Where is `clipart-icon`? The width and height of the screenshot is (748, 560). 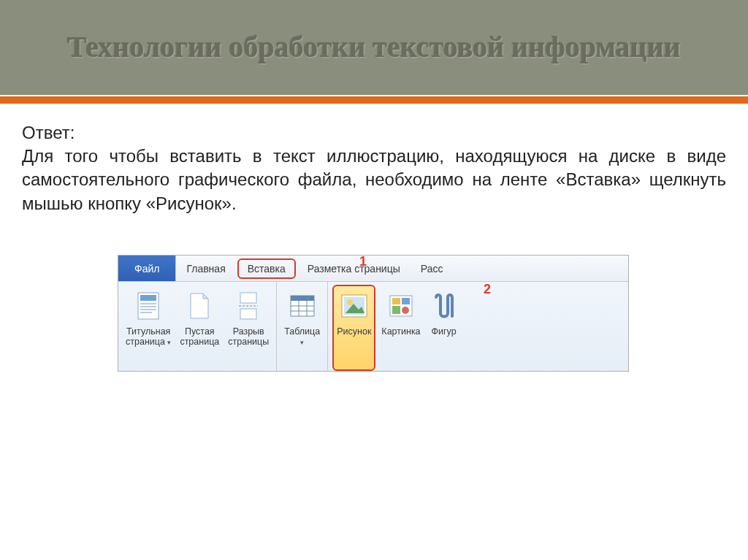
clipart-icon is located at coordinates (401, 306).